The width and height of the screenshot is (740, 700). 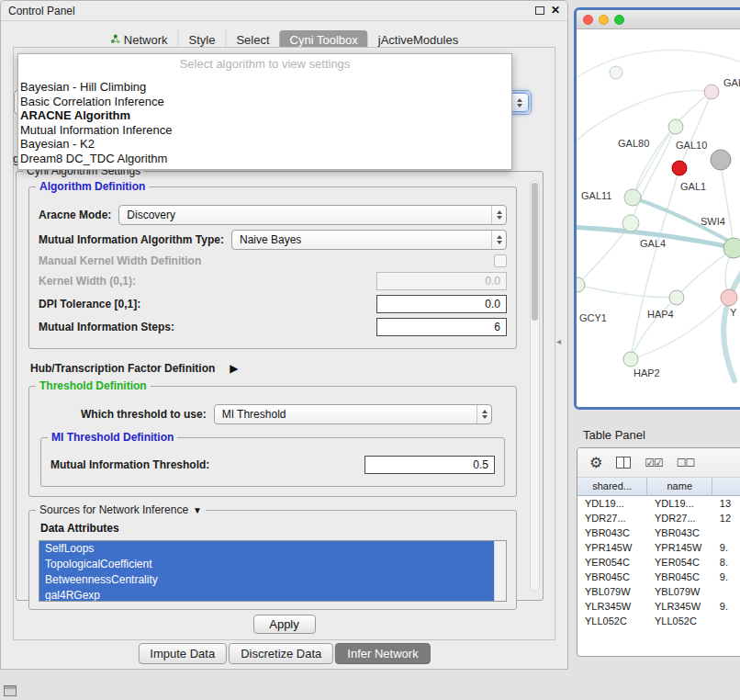 I want to click on table-row: YDR27...YDR27...12, so click(x=659, y=518).